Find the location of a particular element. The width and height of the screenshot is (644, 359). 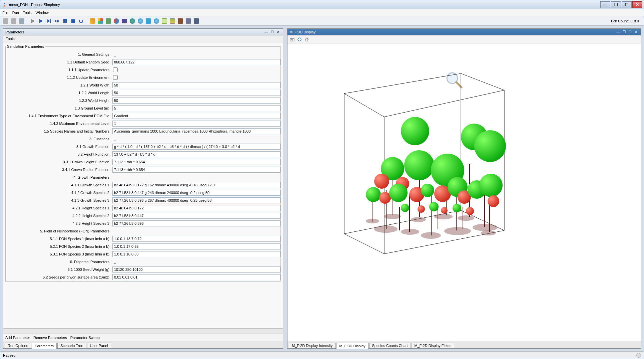

movie-button is located at coordinates (180, 21).